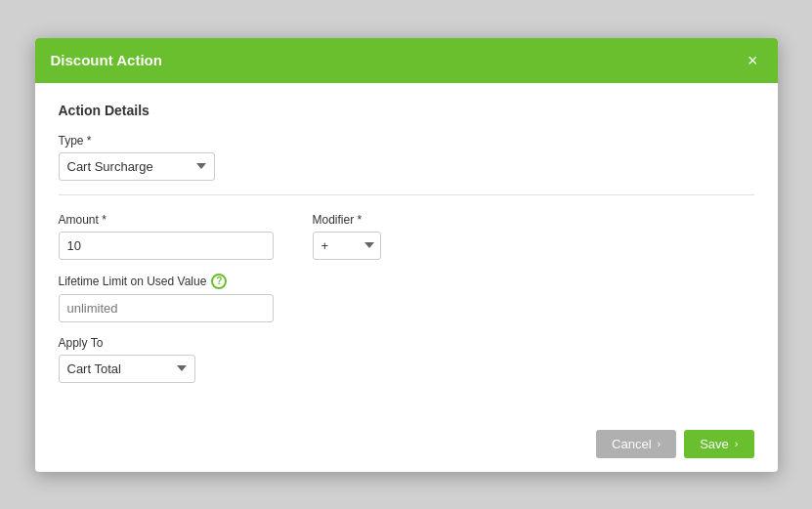  I want to click on modifier-col: Modifier * + - %, so click(347, 243).